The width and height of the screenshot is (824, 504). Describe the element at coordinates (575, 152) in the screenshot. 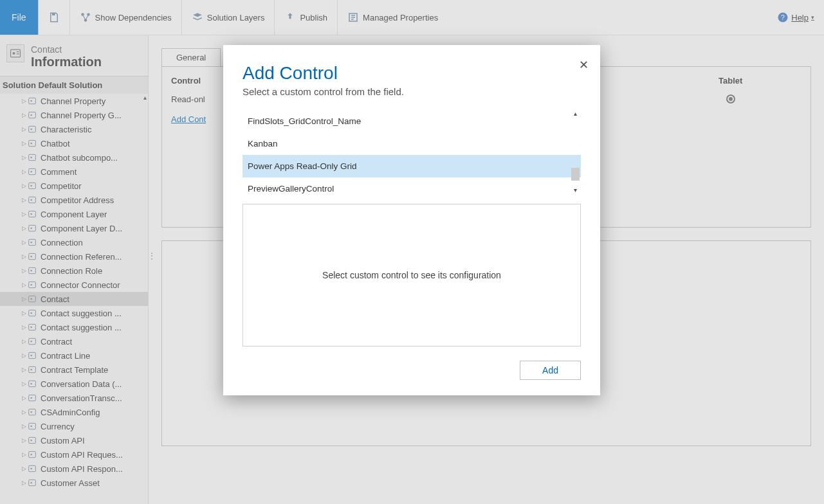

I see `list-scrollbar: ▴ ▾` at that location.